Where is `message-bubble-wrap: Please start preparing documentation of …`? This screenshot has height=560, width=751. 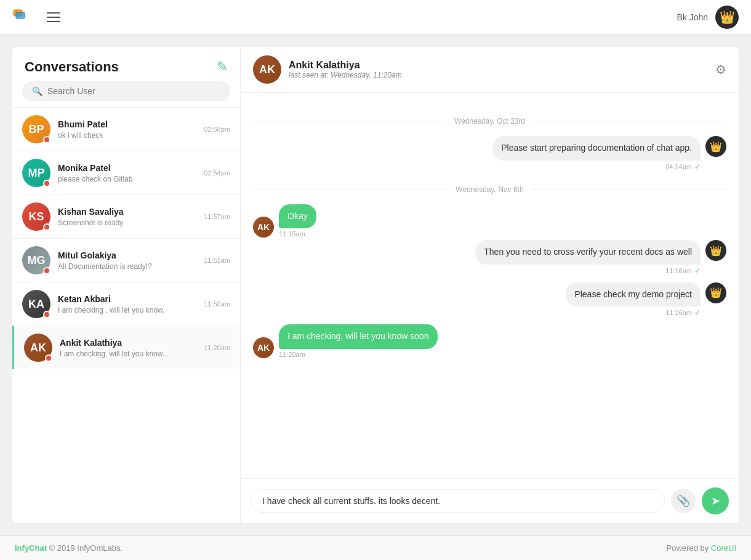
message-bubble-wrap: Please start preparing documentation of … is located at coordinates (596, 154).